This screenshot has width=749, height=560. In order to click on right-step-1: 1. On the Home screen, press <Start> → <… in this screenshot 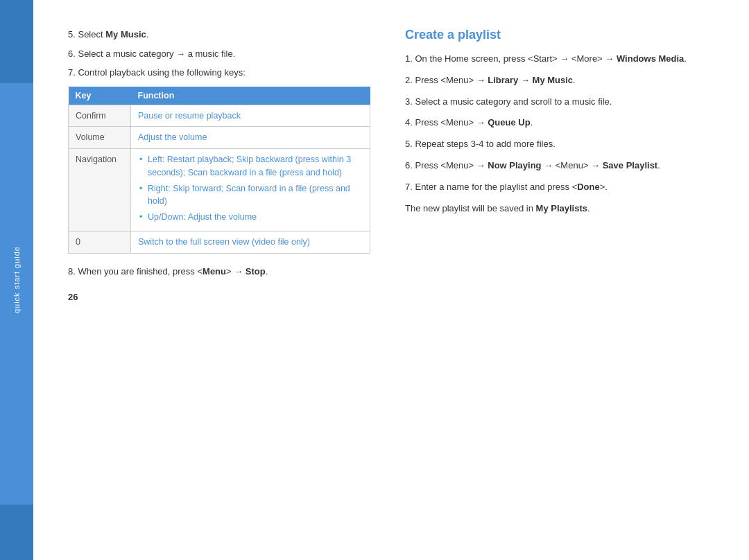, I will do `click(556, 60)`.